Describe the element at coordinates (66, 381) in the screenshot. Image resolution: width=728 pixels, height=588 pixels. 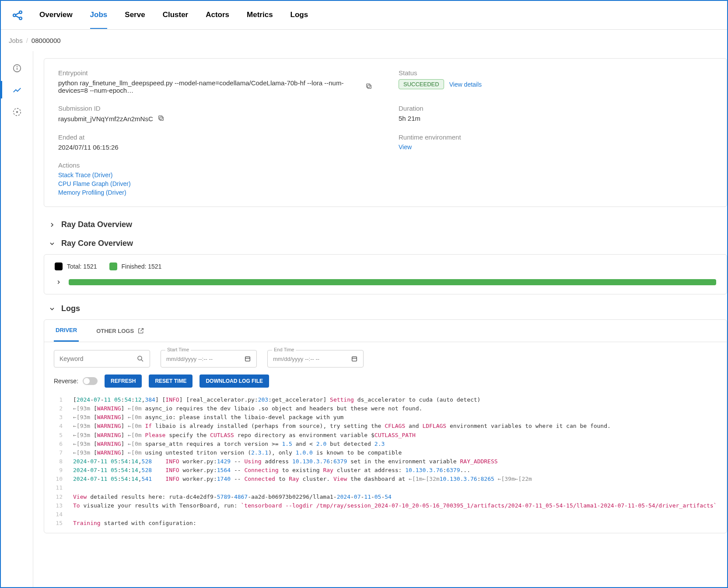
I see `reverse-label: Reverse:` at that location.